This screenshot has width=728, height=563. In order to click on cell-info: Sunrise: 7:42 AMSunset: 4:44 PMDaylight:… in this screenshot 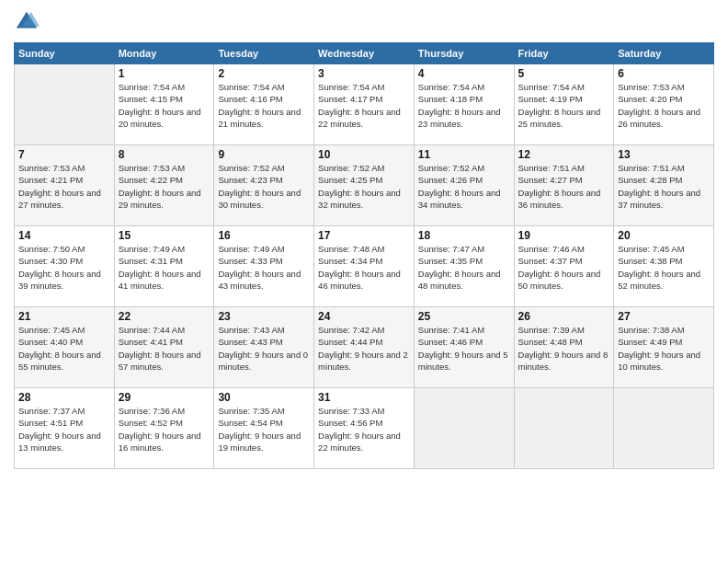, I will do `click(364, 348)`.